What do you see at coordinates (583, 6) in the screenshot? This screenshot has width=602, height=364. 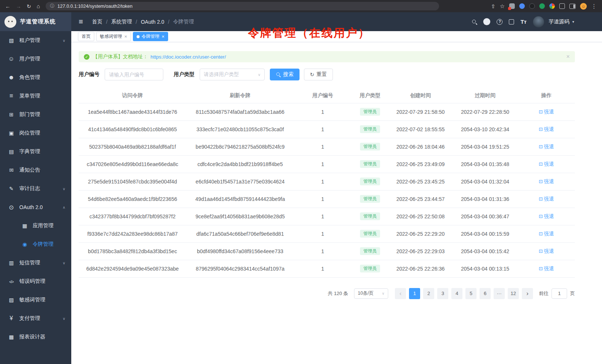 I see `browser-profile-avatar` at bounding box center [583, 6].